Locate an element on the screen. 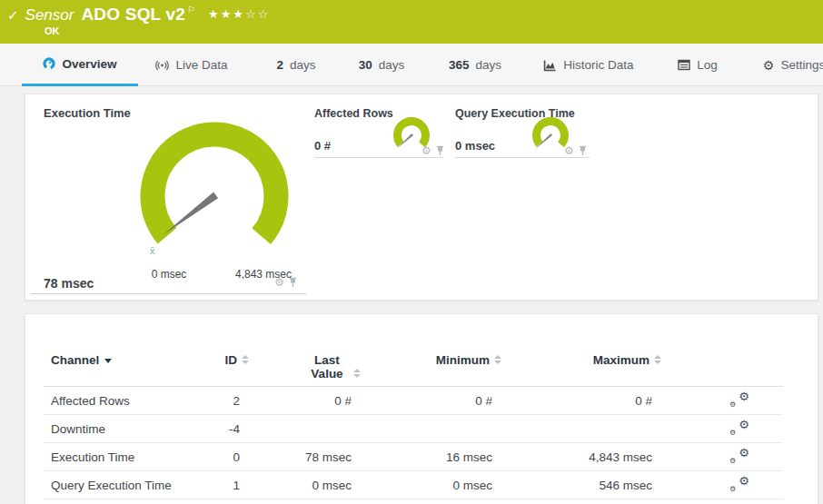 The height and width of the screenshot is (504, 823). tab-label: Live Data is located at coordinates (202, 65).